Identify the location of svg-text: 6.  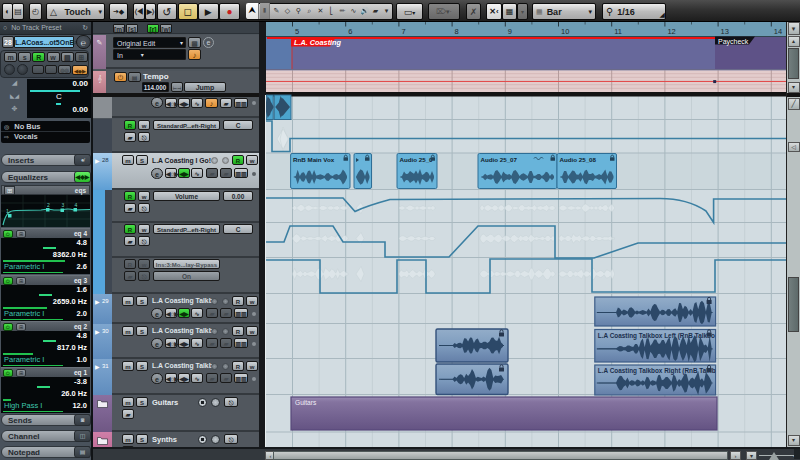
(350, 32).